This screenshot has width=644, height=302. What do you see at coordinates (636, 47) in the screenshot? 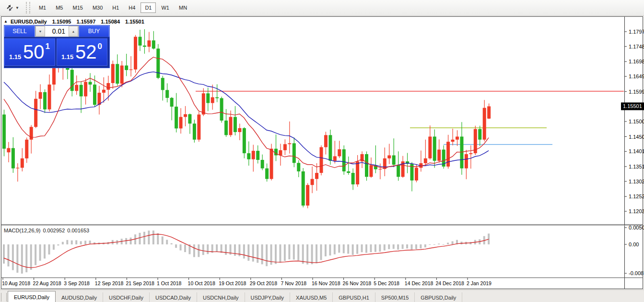
I see `price-tick-label: 1.17480` at bounding box center [636, 47].